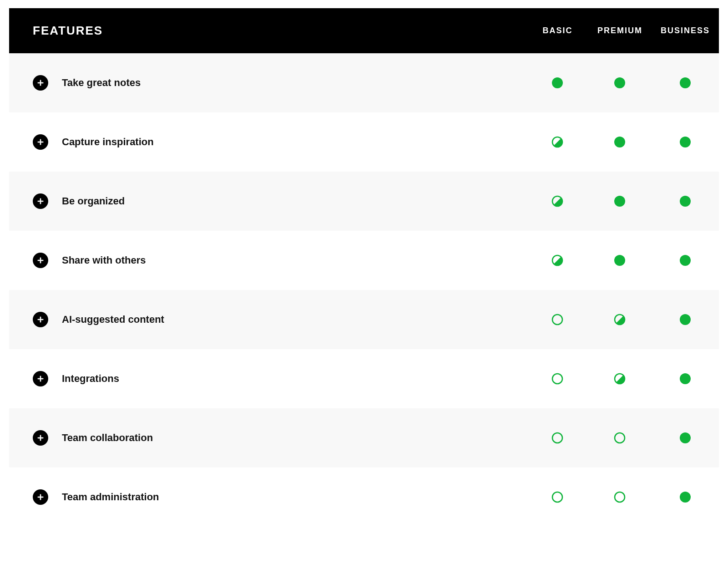  Describe the element at coordinates (364, 83) in the screenshot. I see `table-row: Take great notes` at that location.